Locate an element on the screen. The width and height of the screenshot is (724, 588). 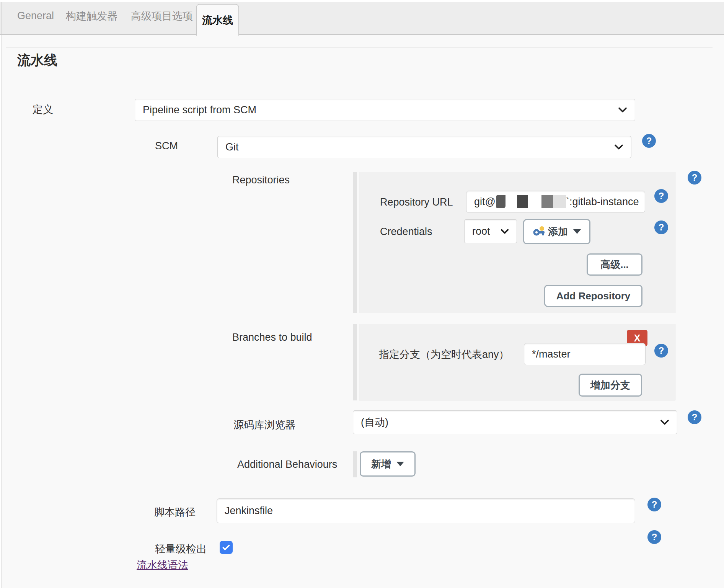
pipeline-syntax-link: 流水线语法 is located at coordinates (162, 565).